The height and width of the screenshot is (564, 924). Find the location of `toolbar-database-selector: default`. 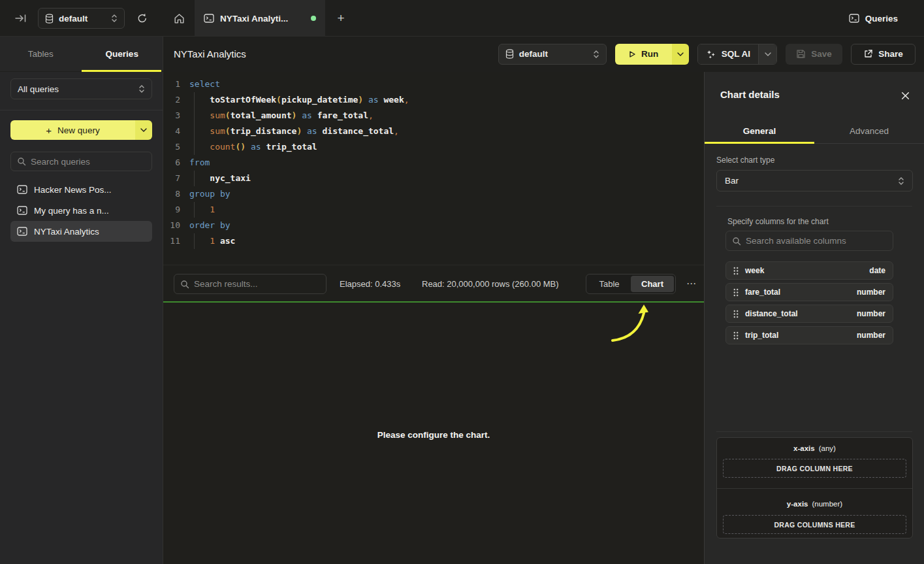

toolbar-database-selector: default is located at coordinates (552, 54).